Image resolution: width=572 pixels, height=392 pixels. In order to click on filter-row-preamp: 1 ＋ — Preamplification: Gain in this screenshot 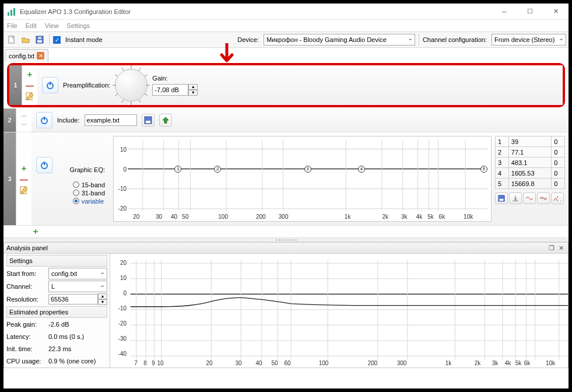, I will do `click(286, 85)`.